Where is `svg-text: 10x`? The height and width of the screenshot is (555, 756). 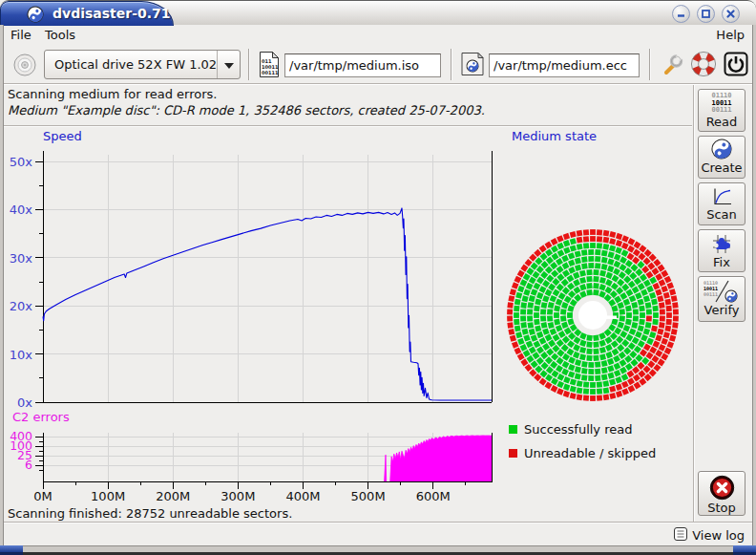
svg-text: 10x is located at coordinates (21, 355).